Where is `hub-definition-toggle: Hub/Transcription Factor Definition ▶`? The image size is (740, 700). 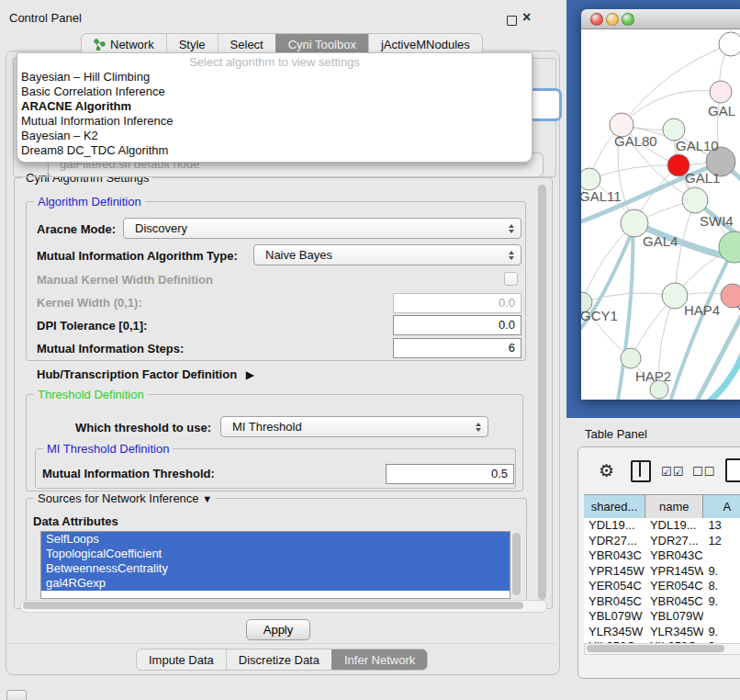 hub-definition-toggle: Hub/Transcription Factor Definition ▶ is located at coordinates (145, 375).